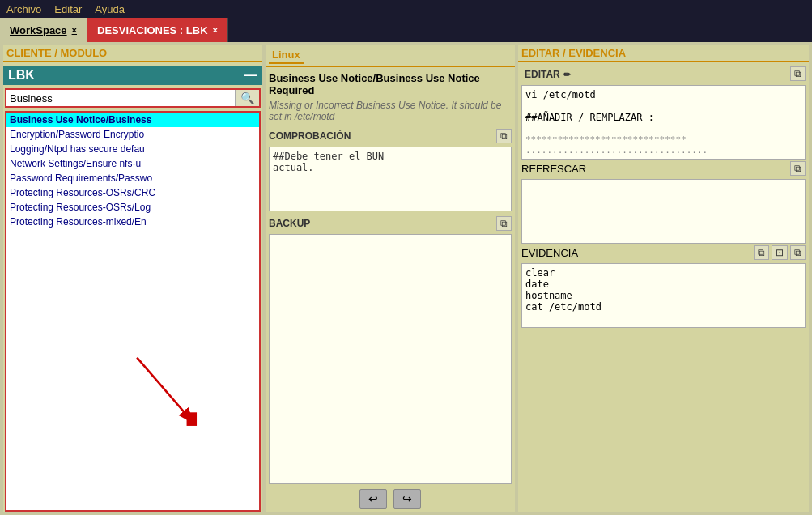  I want to click on editar-line2, so click(664, 106).